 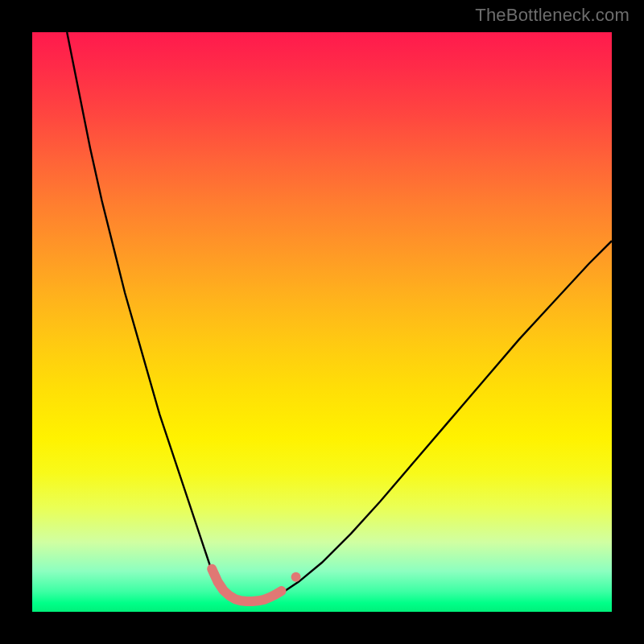 I want to click on highlight-segment, so click(x=246, y=585).